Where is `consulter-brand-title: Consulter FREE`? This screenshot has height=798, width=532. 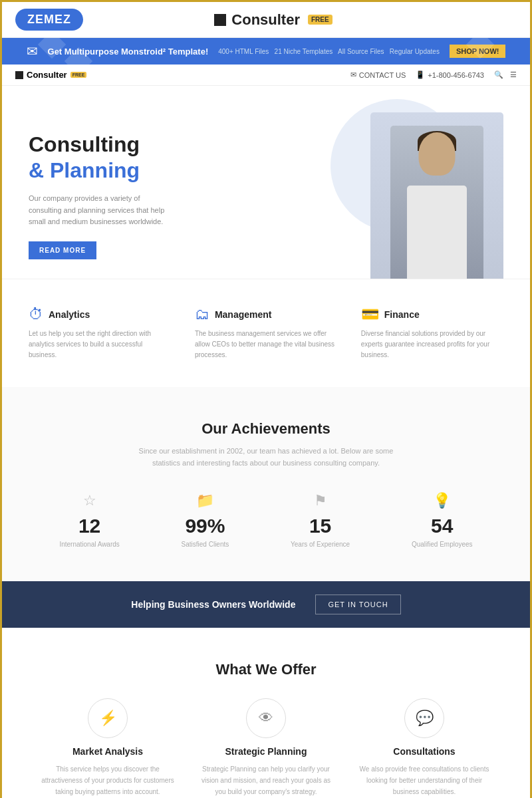
consulter-brand-title: Consulter FREE is located at coordinates (273, 20).